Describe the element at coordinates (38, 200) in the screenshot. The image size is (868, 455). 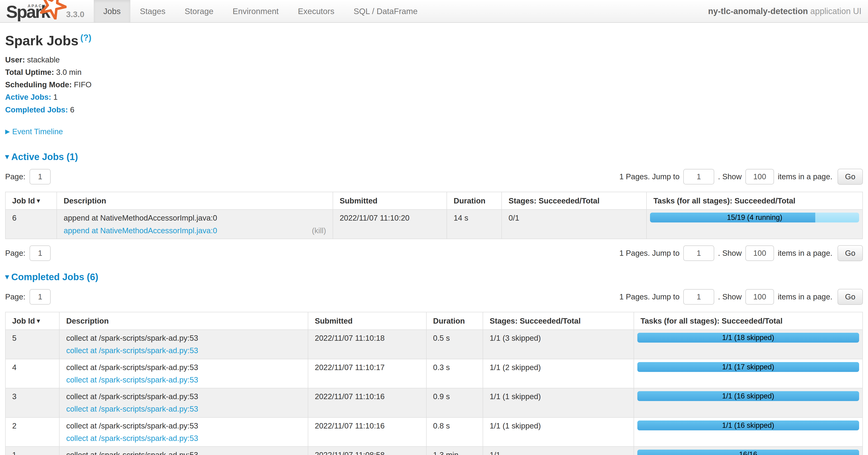
I see `sort-desc-icon: ▾` at that location.